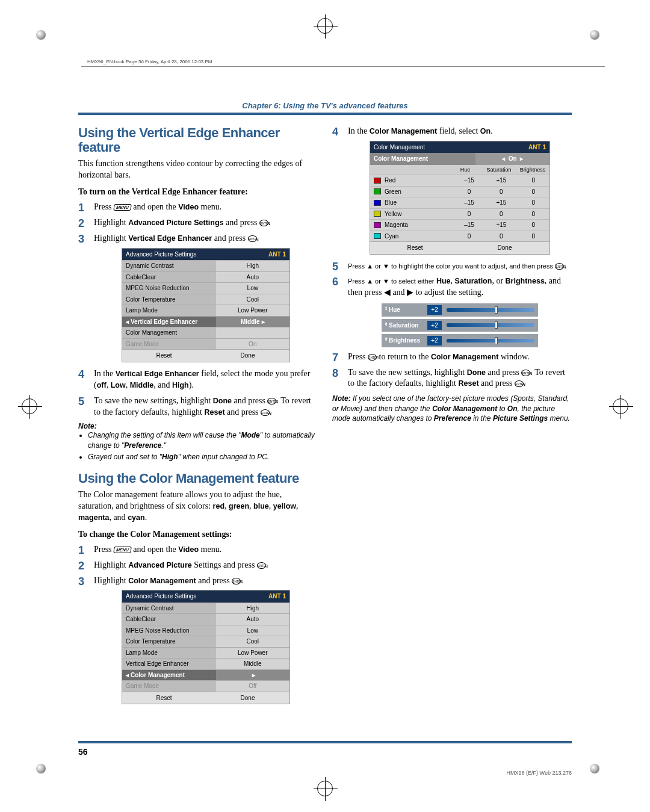 The image size is (650, 812). What do you see at coordinates (198, 207) in the screenshot?
I see `step-1: Press MENU and open the Video menu.` at bounding box center [198, 207].